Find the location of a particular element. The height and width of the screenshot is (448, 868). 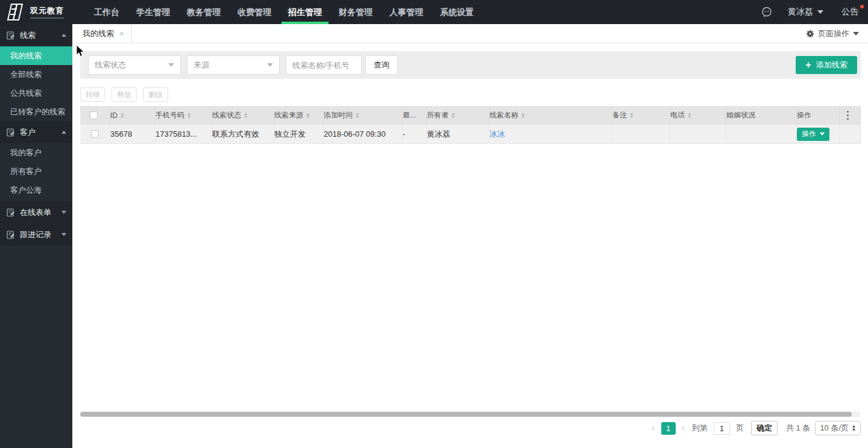

col-lead-source: 线索来源▲▼ is located at coordinates (299, 116).